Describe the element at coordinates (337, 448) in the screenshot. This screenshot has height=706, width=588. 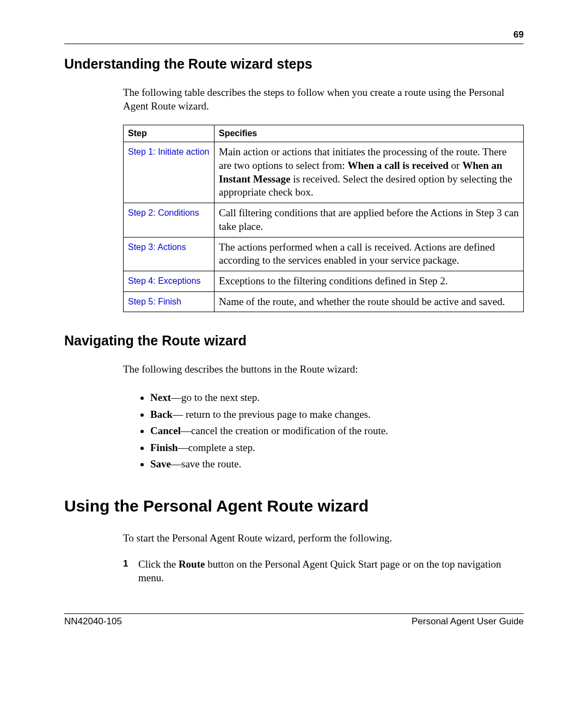
I see `list-item: Finish—complete a step.` at that location.